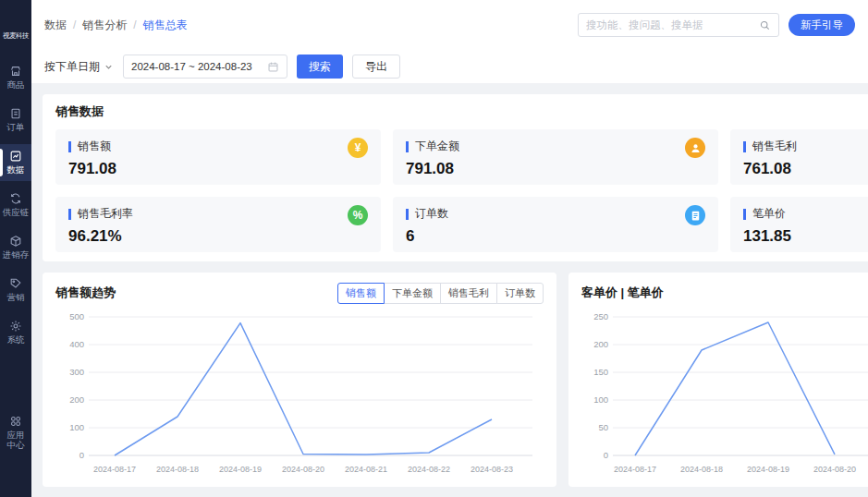 This screenshot has width=868, height=497. Describe the element at coordinates (77, 371) in the screenshot. I see `svg-text: 300` at that location.